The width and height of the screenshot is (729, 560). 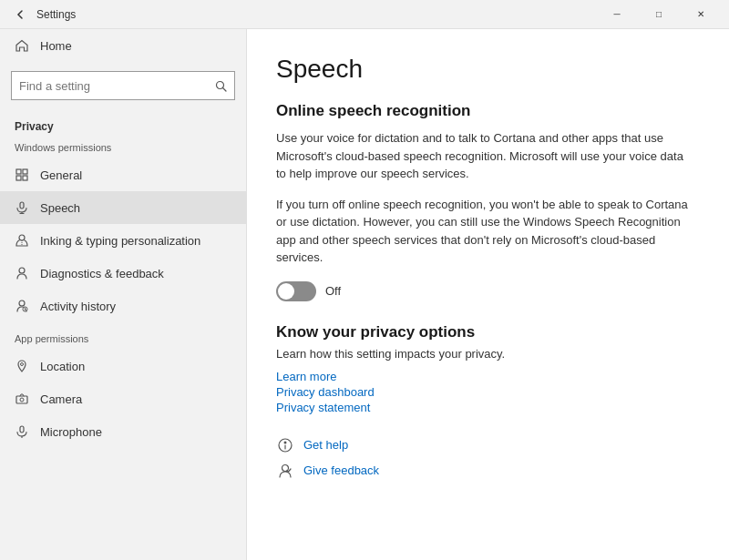 What do you see at coordinates (285, 471) in the screenshot?
I see `give-feedback-icon` at bounding box center [285, 471].